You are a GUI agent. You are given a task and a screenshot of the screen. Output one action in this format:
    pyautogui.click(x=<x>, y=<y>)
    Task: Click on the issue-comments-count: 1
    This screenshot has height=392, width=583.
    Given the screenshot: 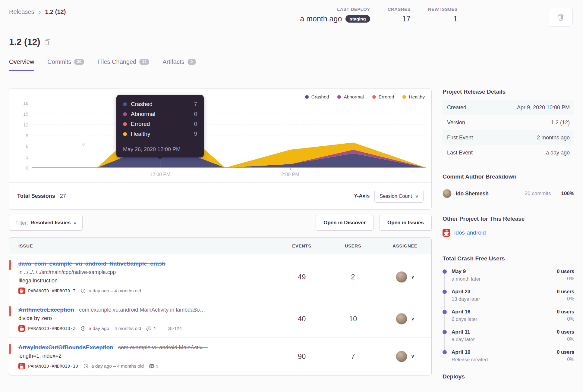 What is the action you would take?
    pyautogui.click(x=157, y=366)
    